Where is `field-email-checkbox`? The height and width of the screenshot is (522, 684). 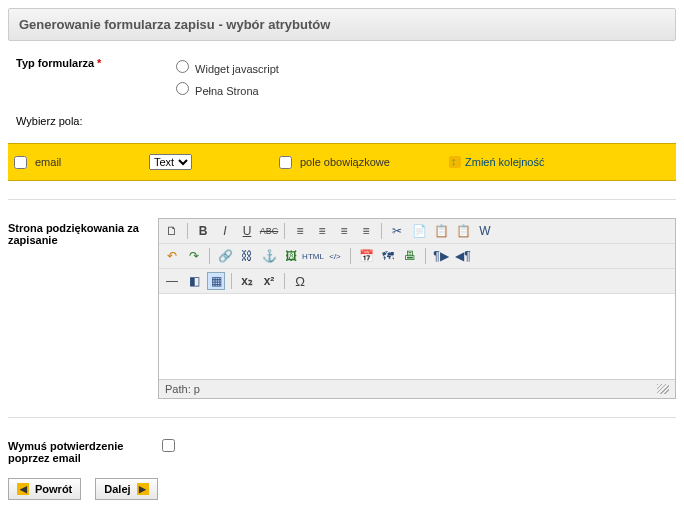
field-email-checkbox is located at coordinates (20, 162).